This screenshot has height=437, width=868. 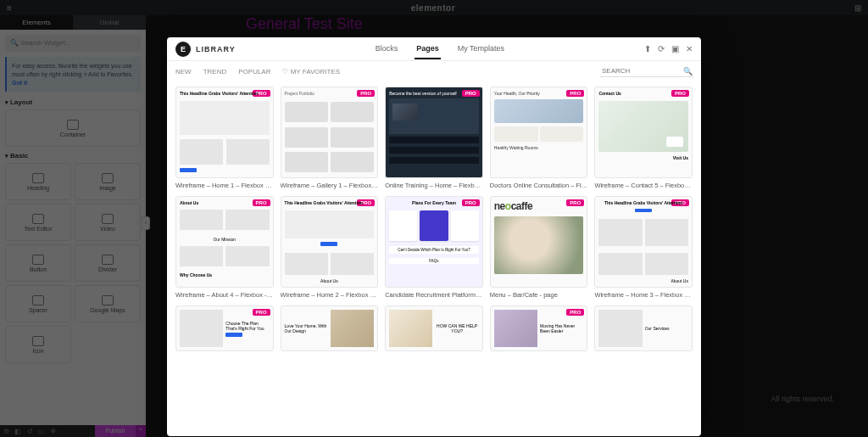 I want to click on template-card: PROBecome the best version of yourselfOn…, so click(x=434, y=137).